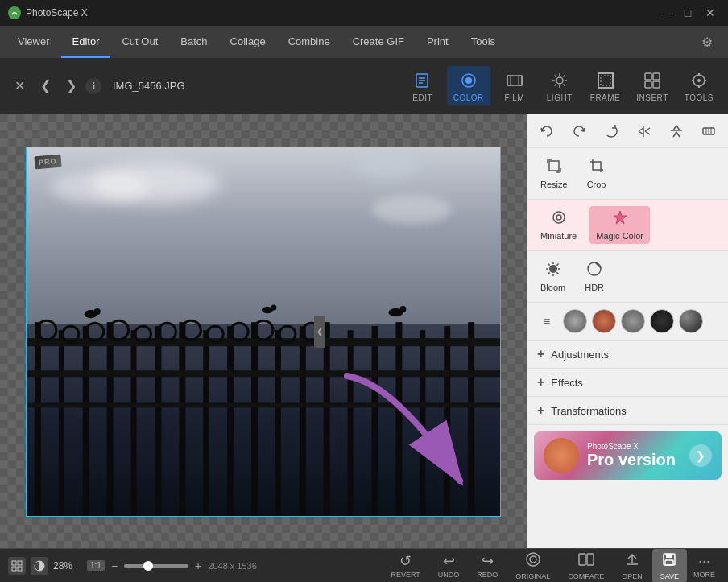  Describe the element at coordinates (701, 456) in the screenshot. I see `pro-banner-arrow: ❯` at that location.